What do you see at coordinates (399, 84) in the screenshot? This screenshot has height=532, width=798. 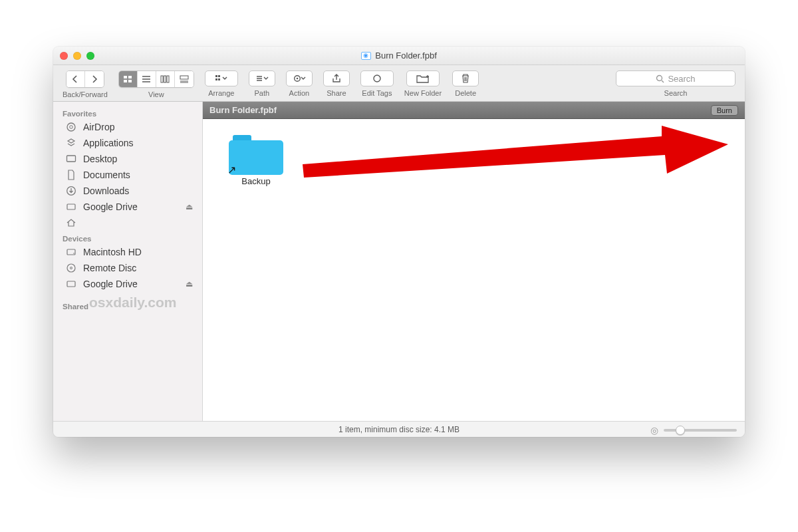 I see `toolbar: Back/Forward` at bounding box center [399, 84].